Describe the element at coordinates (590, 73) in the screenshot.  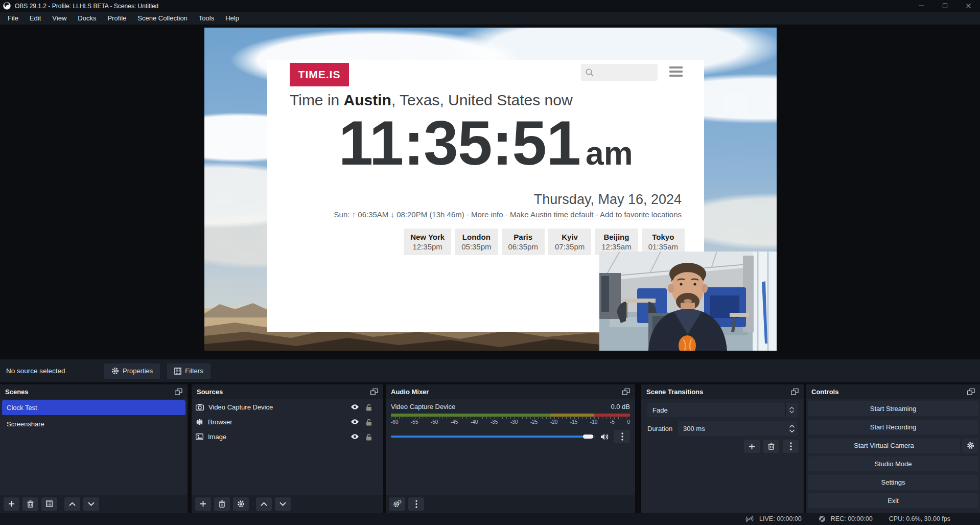
I see `search-icon` at that location.